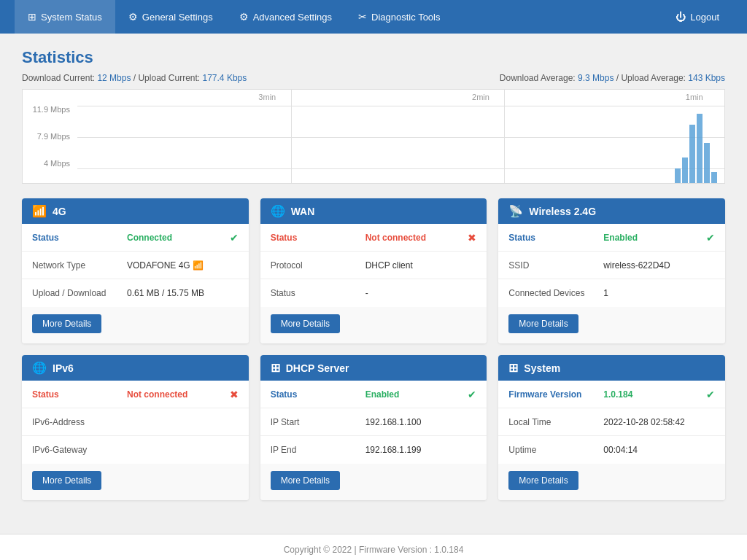 Image resolution: width=747 pixels, height=560 pixels. I want to click on card-wan-footer: More Details, so click(374, 325).